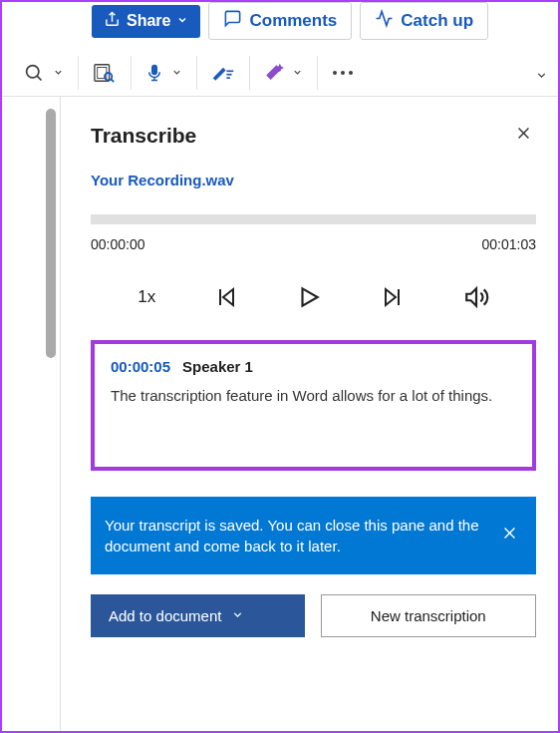 This screenshot has height=733, width=560. Describe the element at coordinates (143, 136) in the screenshot. I see `pane-title: Transcribe` at that location.